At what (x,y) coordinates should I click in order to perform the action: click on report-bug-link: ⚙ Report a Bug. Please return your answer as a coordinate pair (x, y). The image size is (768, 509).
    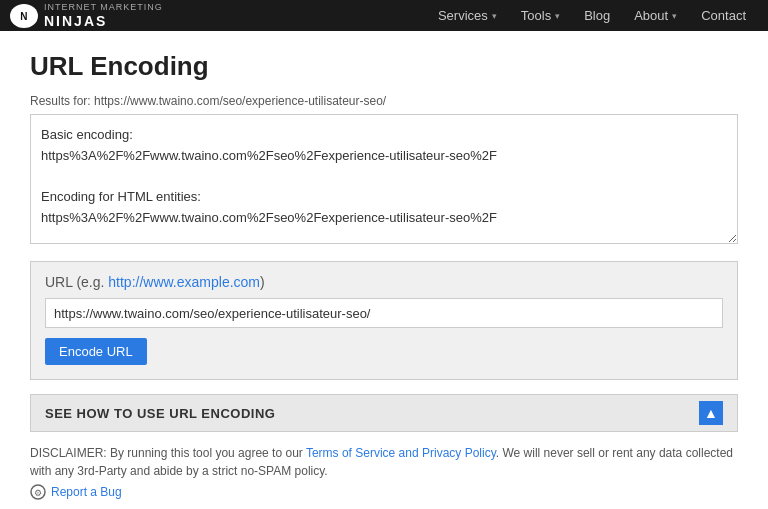
    Looking at the image, I should click on (384, 492).